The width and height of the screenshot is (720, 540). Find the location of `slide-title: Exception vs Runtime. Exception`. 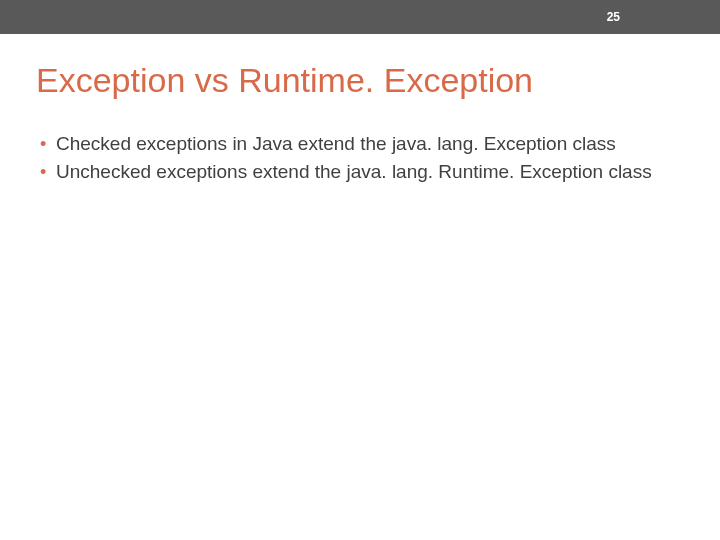

slide-title: Exception vs Runtime. Exception is located at coordinates (360, 66).